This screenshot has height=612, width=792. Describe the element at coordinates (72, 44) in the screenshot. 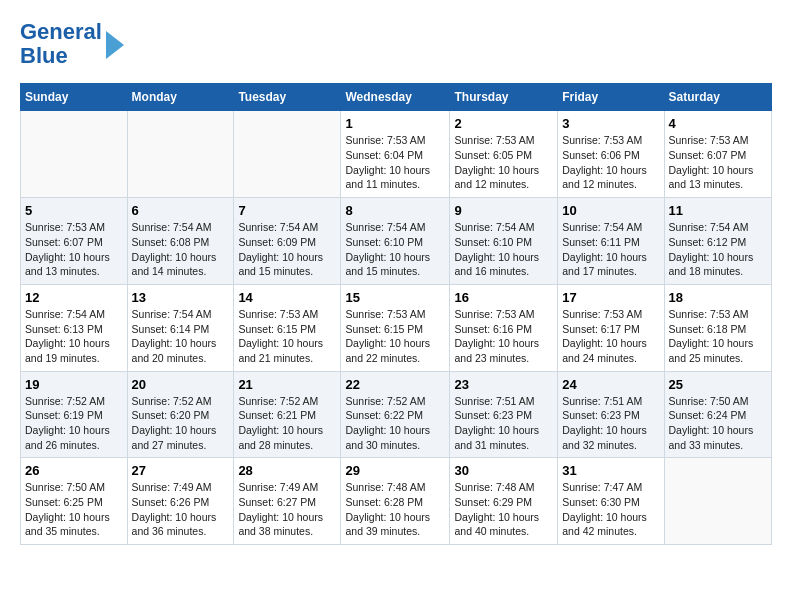

I see `logo: General Blue` at that location.